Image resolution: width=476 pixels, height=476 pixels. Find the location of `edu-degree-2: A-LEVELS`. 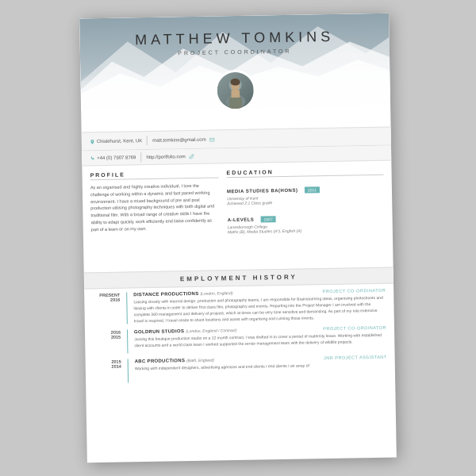

edu-degree-2: A-LEVELS is located at coordinates (241, 221).